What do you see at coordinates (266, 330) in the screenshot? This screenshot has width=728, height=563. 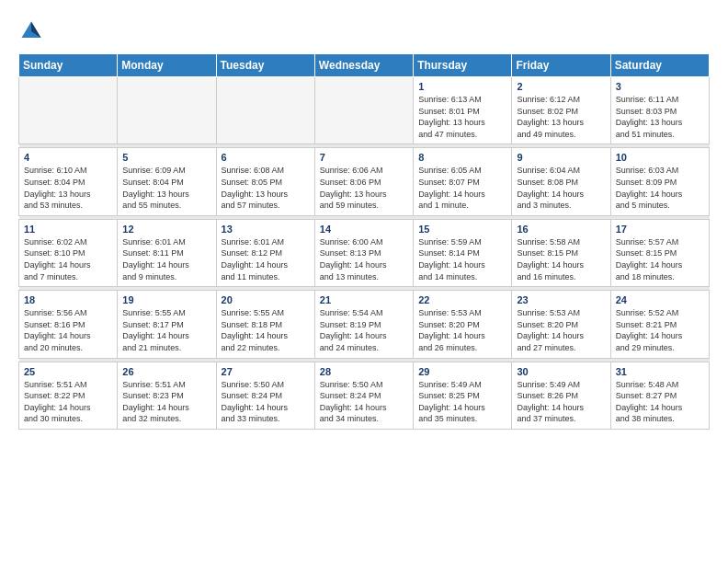 I see `day-info: Sunrise: 5:55 AM Sunset: 8:18 PM Dayligh…` at bounding box center [266, 330].